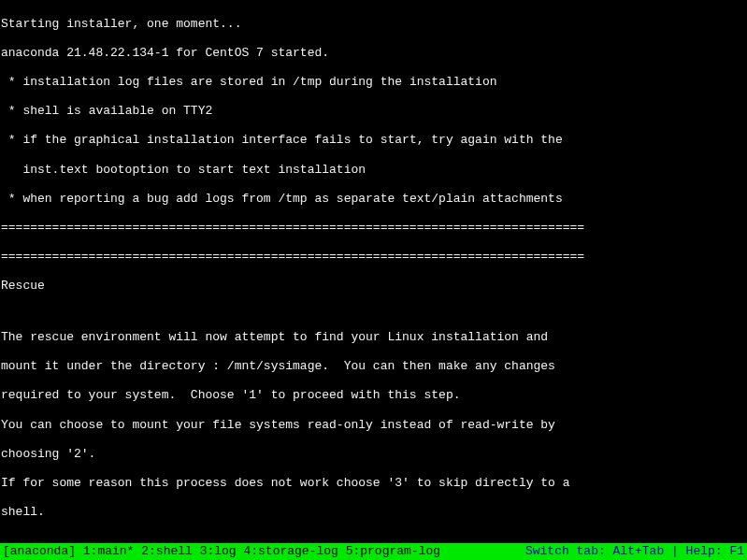 The height and width of the screenshot is (560, 747). What do you see at coordinates (374, 286) in the screenshot?
I see `rescue-title: Rescue` at bounding box center [374, 286].